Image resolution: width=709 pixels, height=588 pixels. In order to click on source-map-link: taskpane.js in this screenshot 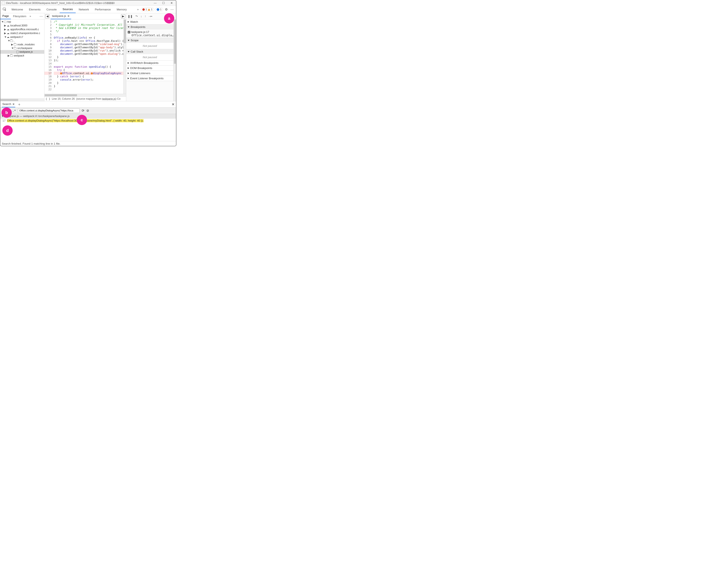, I will do `click(109, 99)`.